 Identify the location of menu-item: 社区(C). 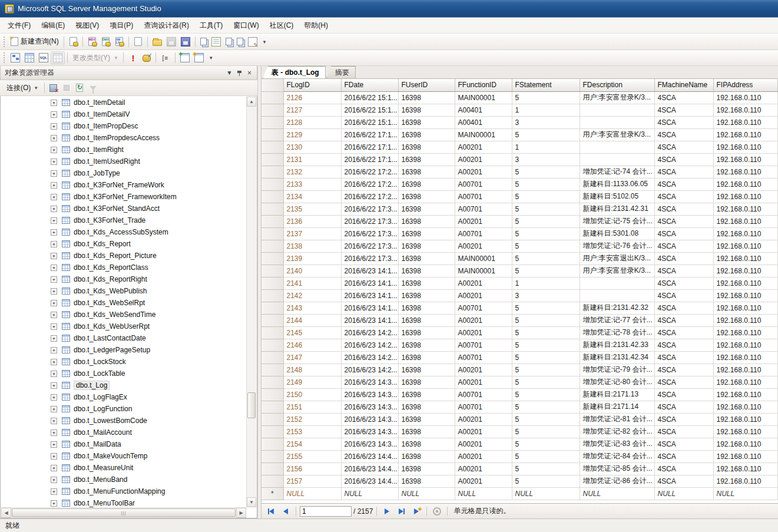
(282, 26).